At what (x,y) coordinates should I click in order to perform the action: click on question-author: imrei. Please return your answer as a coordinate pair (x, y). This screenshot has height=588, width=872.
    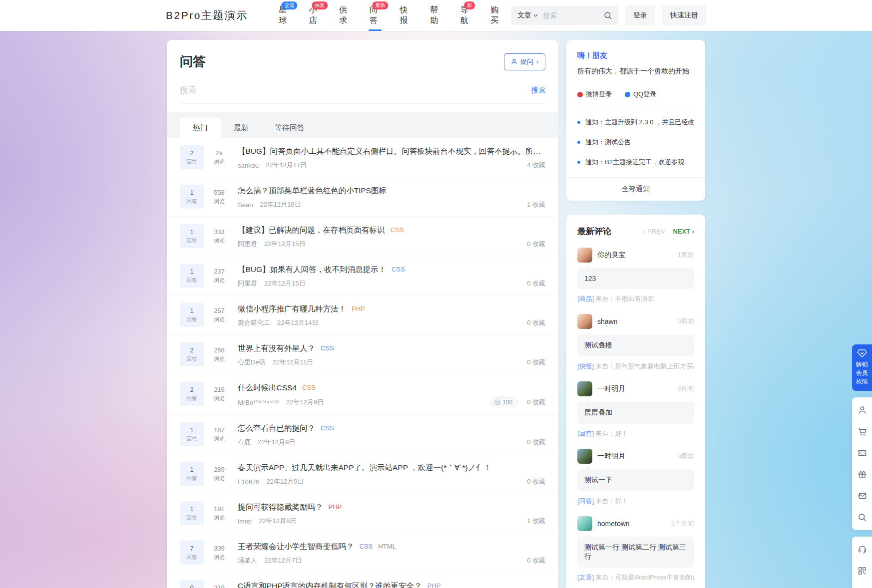
    Looking at the image, I should click on (245, 521).